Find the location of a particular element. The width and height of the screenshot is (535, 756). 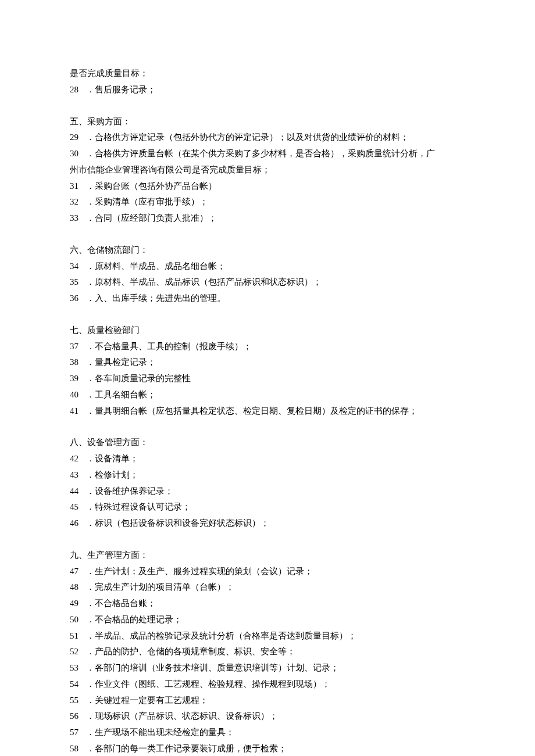

item-number: 40 is located at coordinates (78, 395).